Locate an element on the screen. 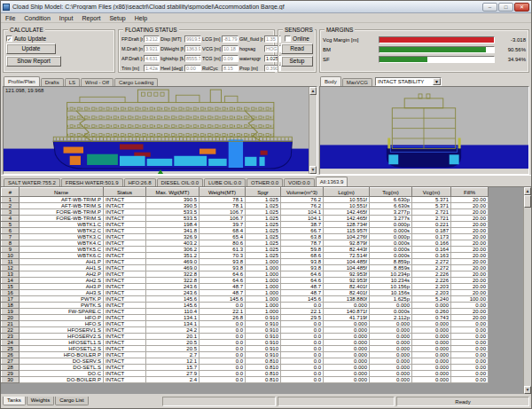  table-row: 12AH1.SINTACT469.093.81.00093.8104.485f8… is located at coordinates (245, 268).